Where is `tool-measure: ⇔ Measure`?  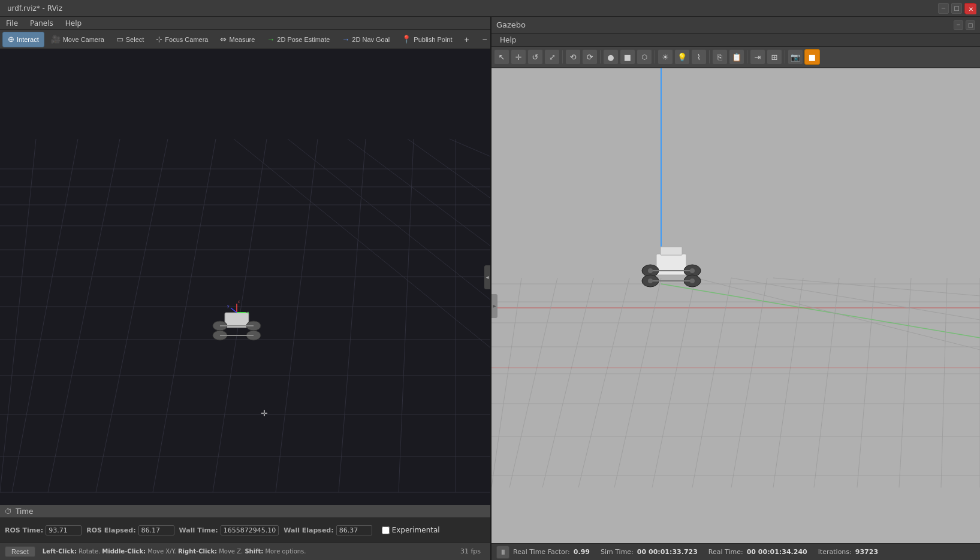
tool-measure: ⇔ Measure is located at coordinates (237, 40).